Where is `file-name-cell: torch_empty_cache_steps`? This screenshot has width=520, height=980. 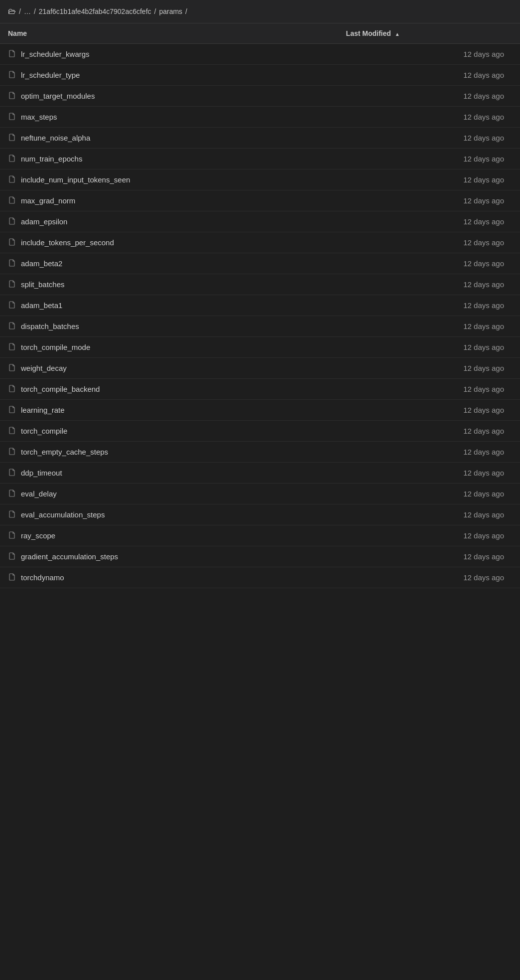
file-name-cell: torch_empty_cache_steps is located at coordinates (169, 452).